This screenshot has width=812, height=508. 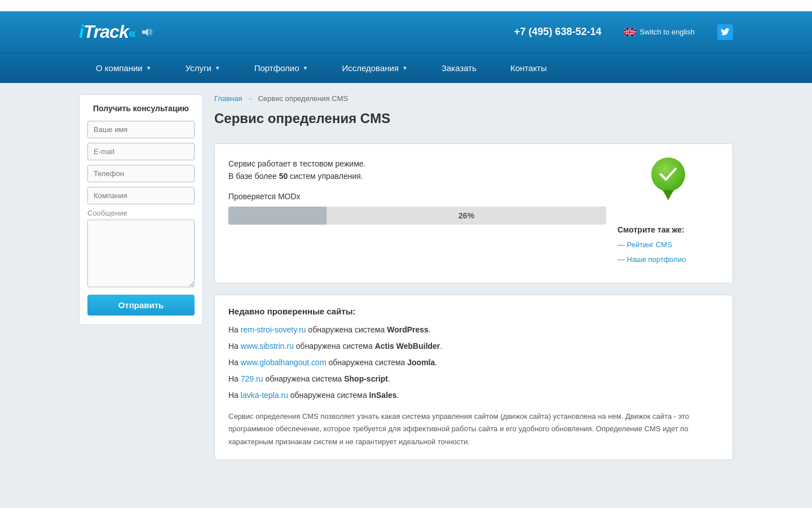 I want to click on recent-site-link-3: www.globalhangout.com, so click(x=284, y=362).